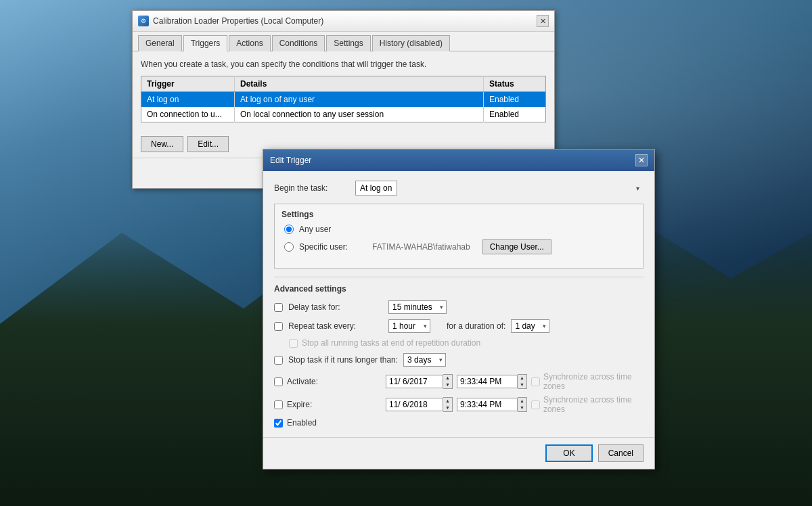  Describe the element at coordinates (160, 43) in the screenshot. I see `tab-general: General` at that location.